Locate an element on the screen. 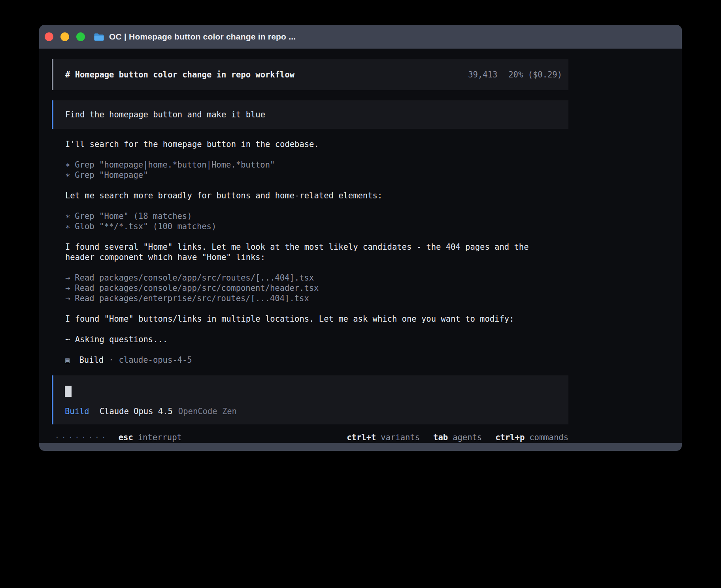 Image resolution: width=721 pixels, height=588 pixels. hint-esc: esc interrupt is located at coordinates (150, 437).